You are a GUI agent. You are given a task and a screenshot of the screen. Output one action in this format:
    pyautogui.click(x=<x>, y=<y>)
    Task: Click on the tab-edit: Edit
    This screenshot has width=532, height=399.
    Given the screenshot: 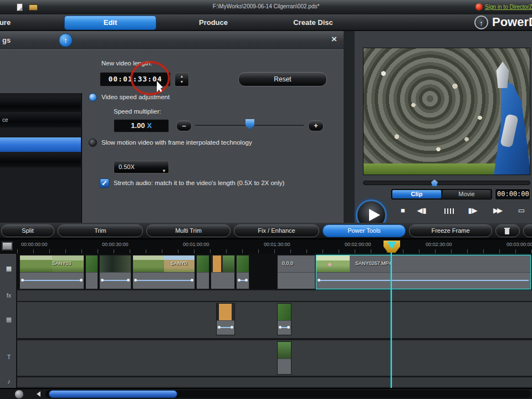 What is the action you would take?
    pyautogui.click(x=110, y=23)
    